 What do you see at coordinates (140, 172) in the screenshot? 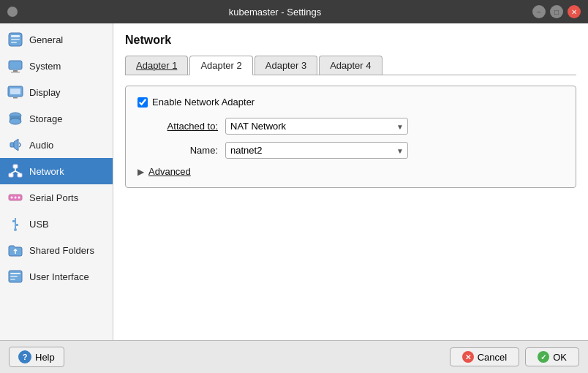
I see `advanced-expand-icon: ▶` at bounding box center [140, 172].